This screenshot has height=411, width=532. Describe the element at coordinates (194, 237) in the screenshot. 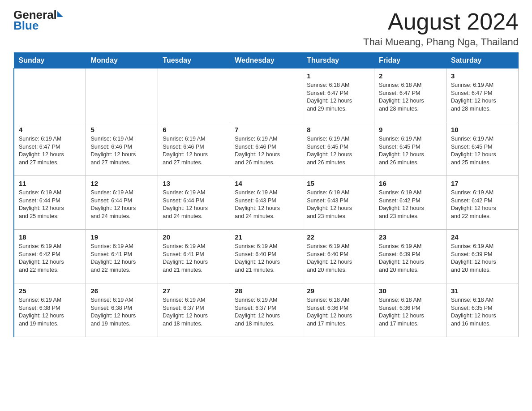

I see `day-number: 20` at that location.